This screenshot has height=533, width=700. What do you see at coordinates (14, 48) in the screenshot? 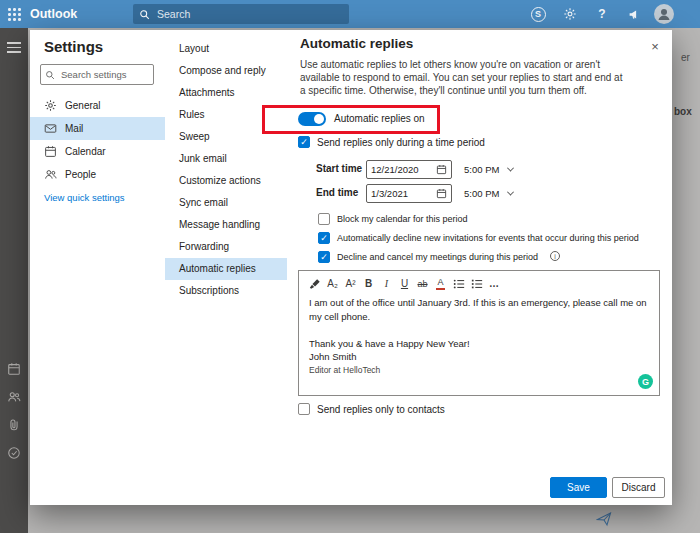
I see `hamburger-icon` at bounding box center [14, 48].